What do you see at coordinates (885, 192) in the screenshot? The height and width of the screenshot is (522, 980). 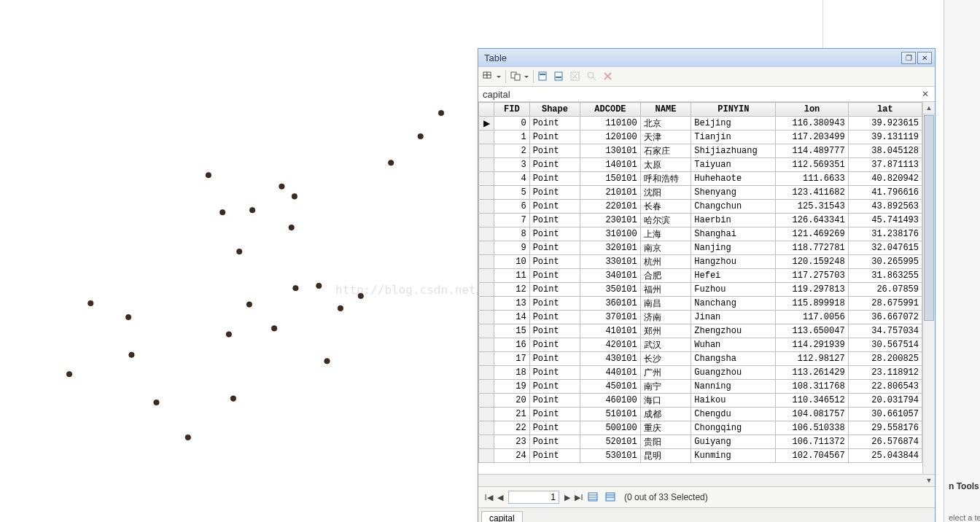 I see `cell-lat: 41.796616` at bounding box center [885, 192].